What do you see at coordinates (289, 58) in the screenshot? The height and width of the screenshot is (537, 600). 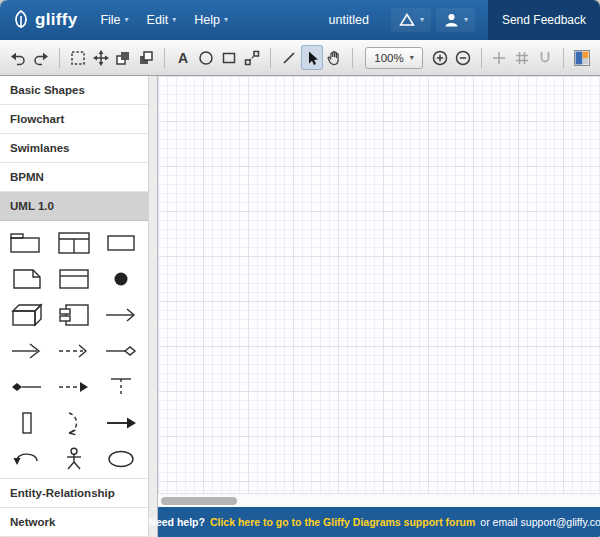 I see `line-tool-button` at bounding box center [289, 58].